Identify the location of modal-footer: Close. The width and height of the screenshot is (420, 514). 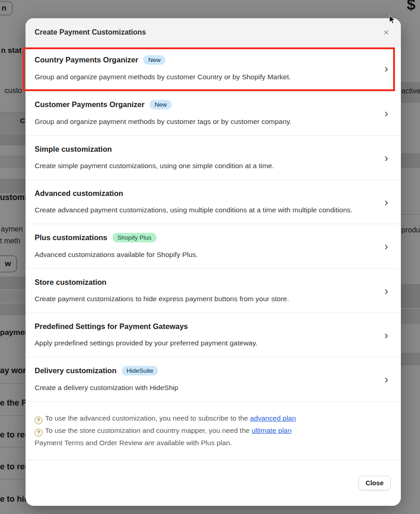
(213, 483).